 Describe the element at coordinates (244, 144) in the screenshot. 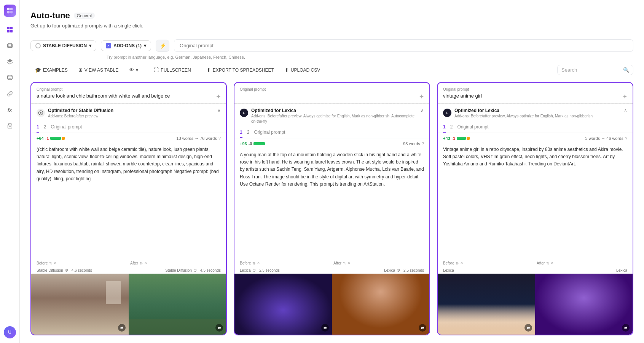

I see `card-2-diff-added: +93` at that location.